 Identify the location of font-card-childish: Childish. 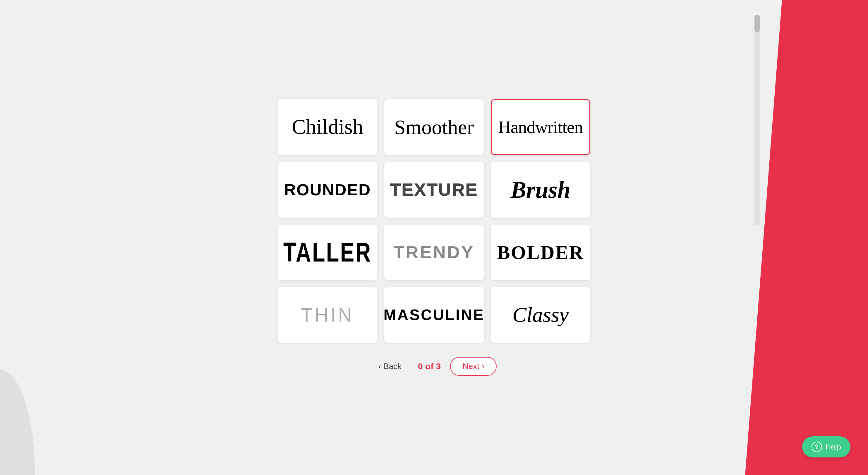
(328, 127).